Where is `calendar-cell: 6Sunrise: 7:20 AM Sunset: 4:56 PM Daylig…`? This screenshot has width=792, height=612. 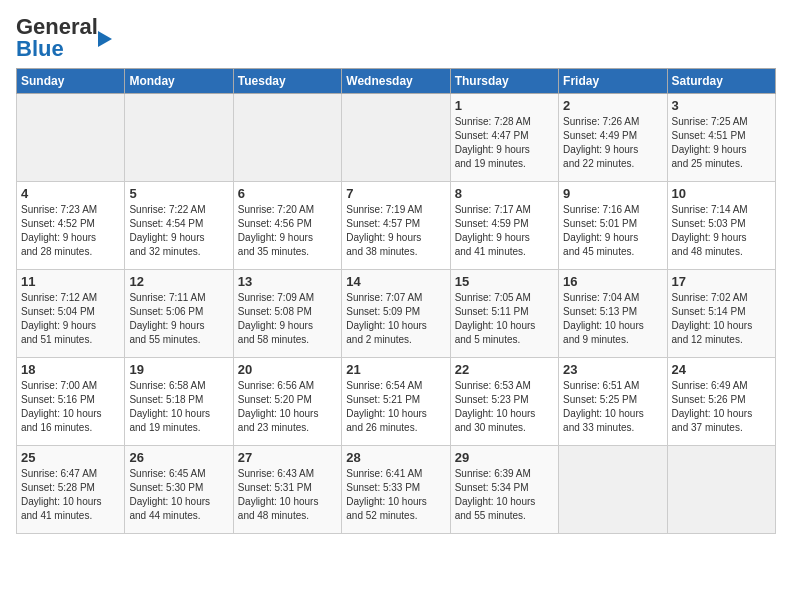
calendar-cell: 6Sunrise: 7:20 AM Sunset: 4:56 PM Daylig… is located at coordinates (287, 226).